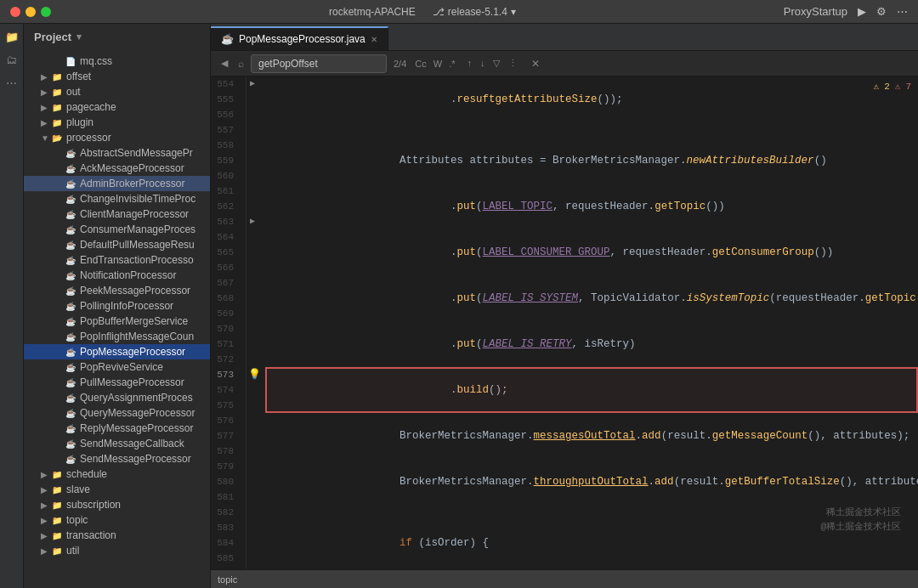 The image size is (918, 588). What do you see at coordinates (224, 63) in the screenshot?
I see `search-nav-left-icon: ◀` at bounding box center [224, 63].